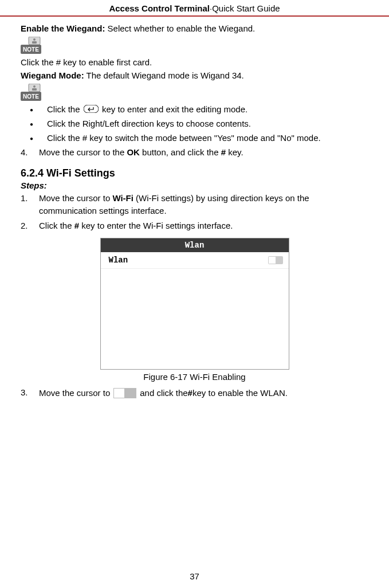 The image size is (389, 588). What do you see at coordinates (276, 260) in the screenshot?
I see `wifi-toggle` at bounding box center [276, 260].